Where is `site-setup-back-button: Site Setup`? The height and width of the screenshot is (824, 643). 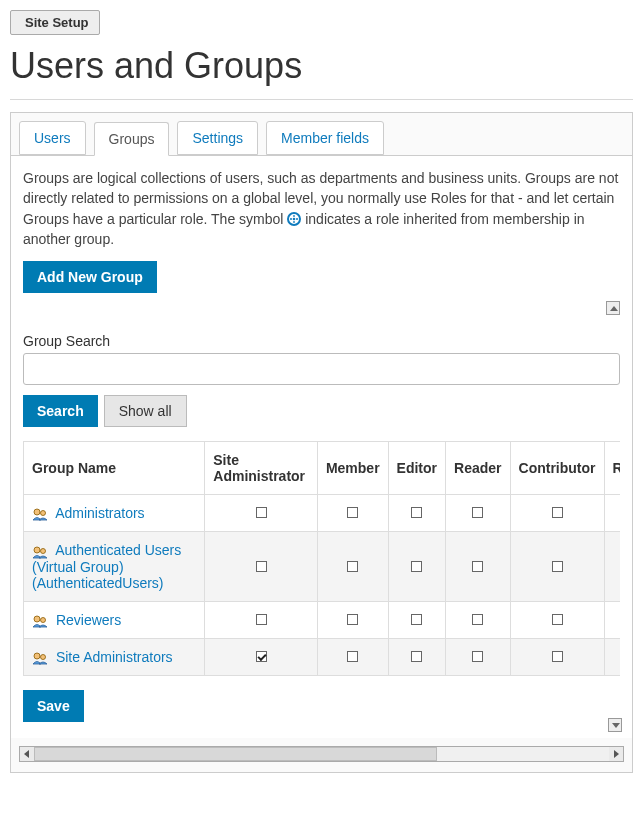
site-setup-back-button: Site Setup is located at coordinates (55, 22).